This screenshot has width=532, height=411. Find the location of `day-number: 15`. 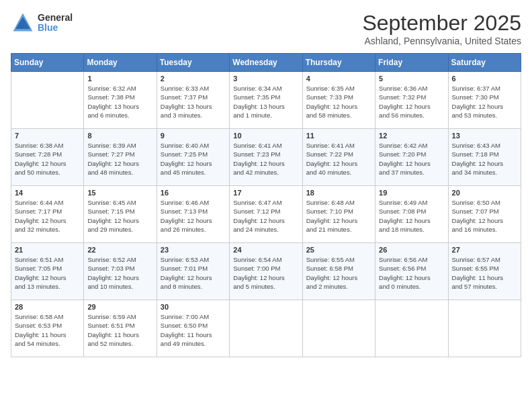

day-number: 15 is located at coordinates (120, 193).